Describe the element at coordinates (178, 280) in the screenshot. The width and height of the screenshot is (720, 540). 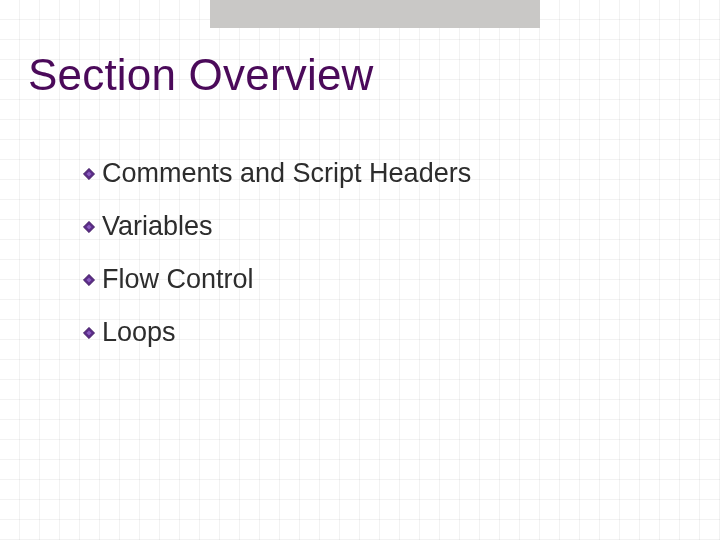
I see `list-item-label: Flow Control` at that location.